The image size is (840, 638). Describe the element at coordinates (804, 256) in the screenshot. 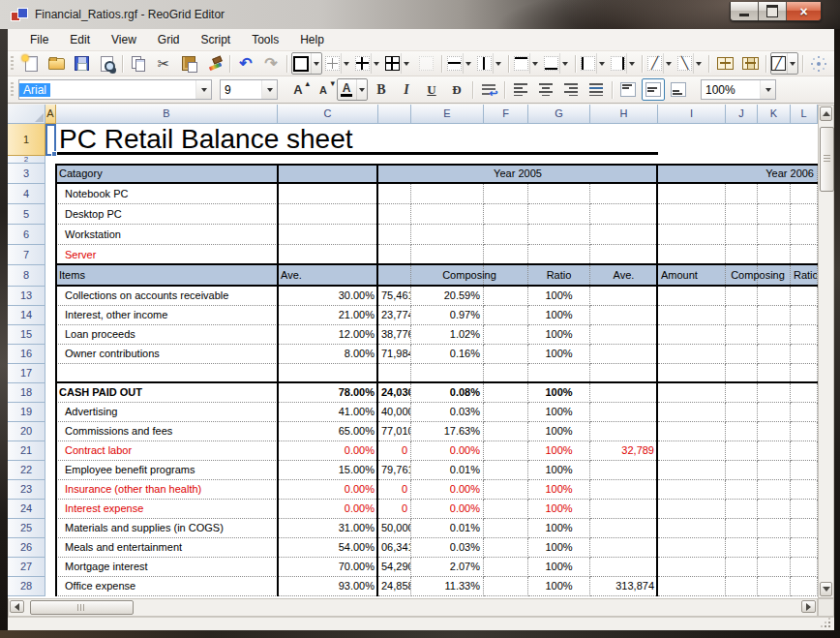

I see `cell-L7` at that location.